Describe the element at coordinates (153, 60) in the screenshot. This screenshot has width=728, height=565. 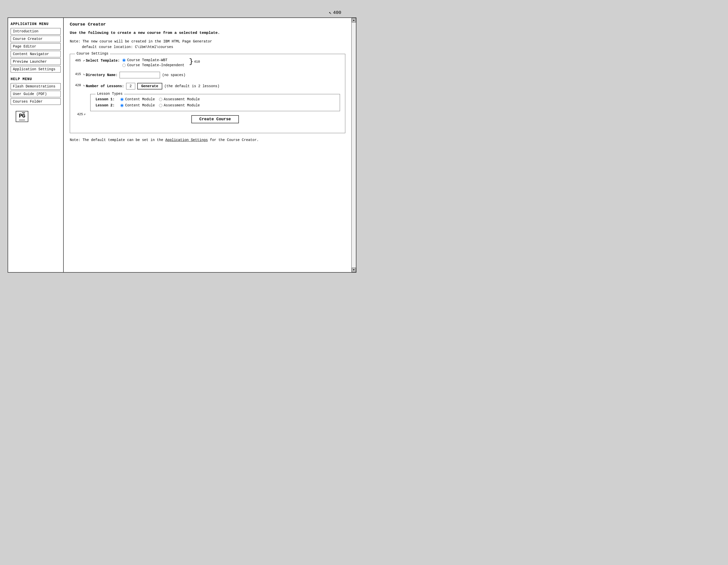
I see `template-option-wbt: Course Template–WBT` at that location.